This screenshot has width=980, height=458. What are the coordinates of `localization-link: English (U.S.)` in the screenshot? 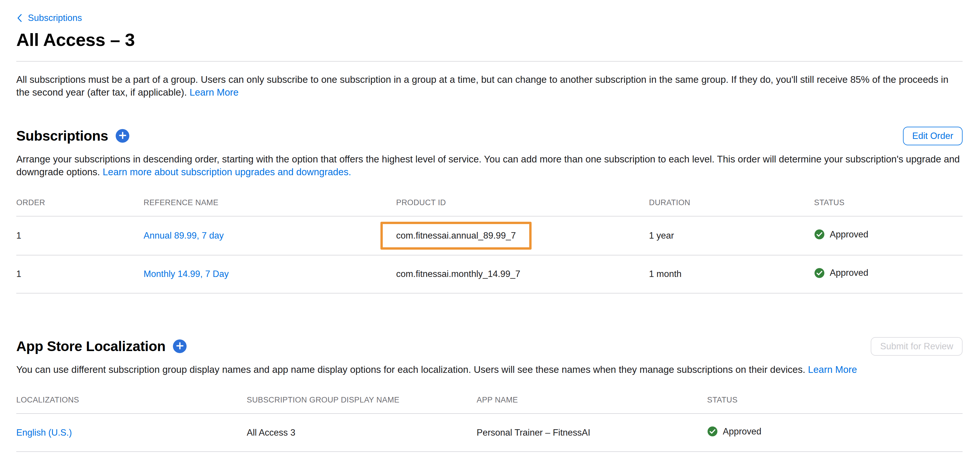 It's located at (44, 433).